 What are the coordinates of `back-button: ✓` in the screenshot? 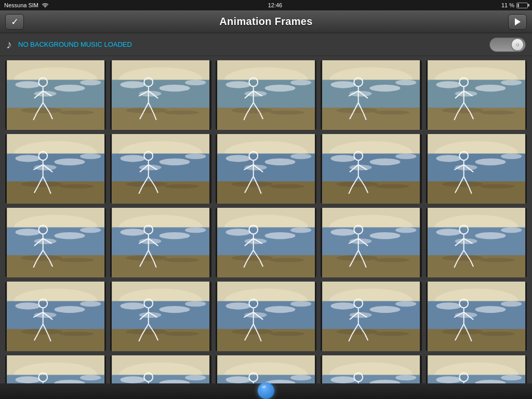 It's located at (15, 22).